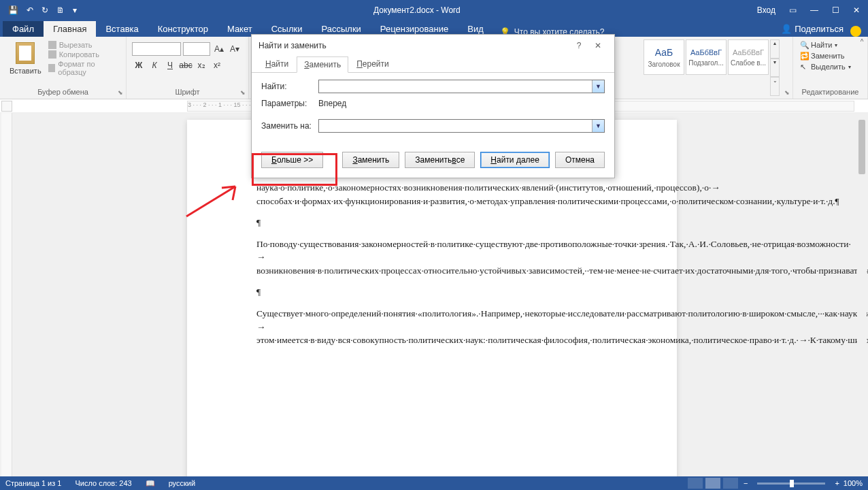 Image resolution: width=868 pixels, height=490 pixels. Describe the element at coordinates (170, 65) in the screenshot. I see `underline-button: Ч` at that location.